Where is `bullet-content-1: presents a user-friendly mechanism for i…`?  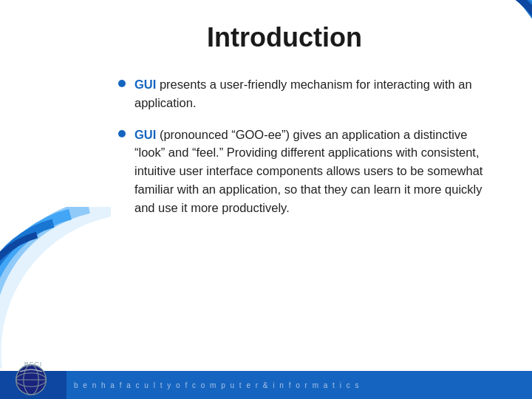 bullet-content-1: presents a user-friendly mechanism for i… is located at coordinates (303, 93).